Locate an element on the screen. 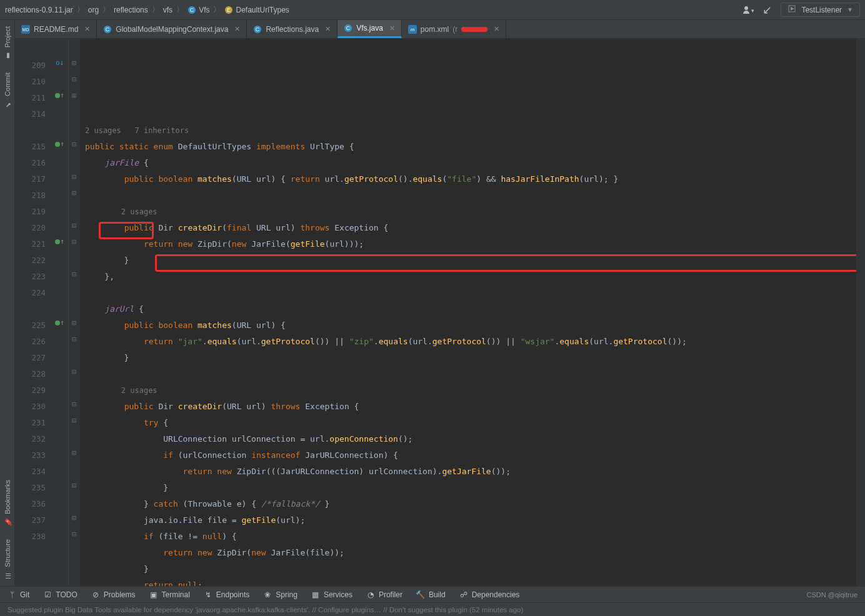 The width and height of the screenshot is (865, 616). bottom-todo: ☑ TODO is located at coordinates (60, 595).